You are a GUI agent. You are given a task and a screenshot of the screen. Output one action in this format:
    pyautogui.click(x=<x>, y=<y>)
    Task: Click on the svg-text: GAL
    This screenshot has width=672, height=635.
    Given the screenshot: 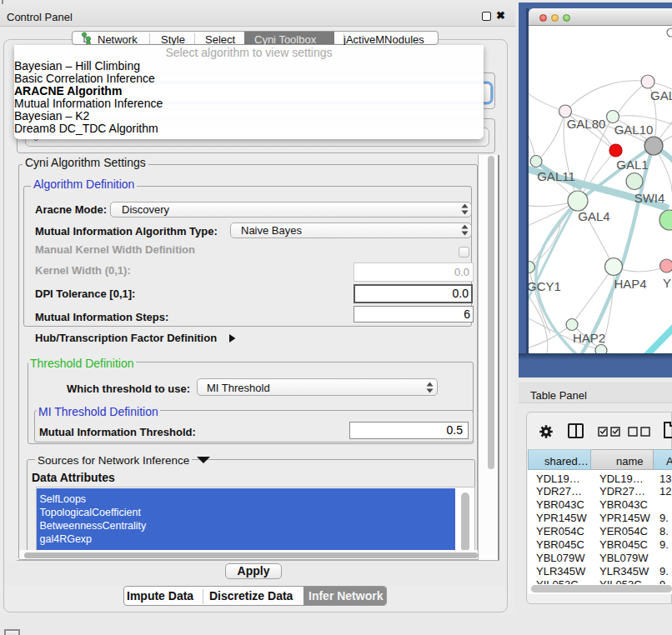 What is the action you would take?
    pyautogui.click(x=661, y=95)
    